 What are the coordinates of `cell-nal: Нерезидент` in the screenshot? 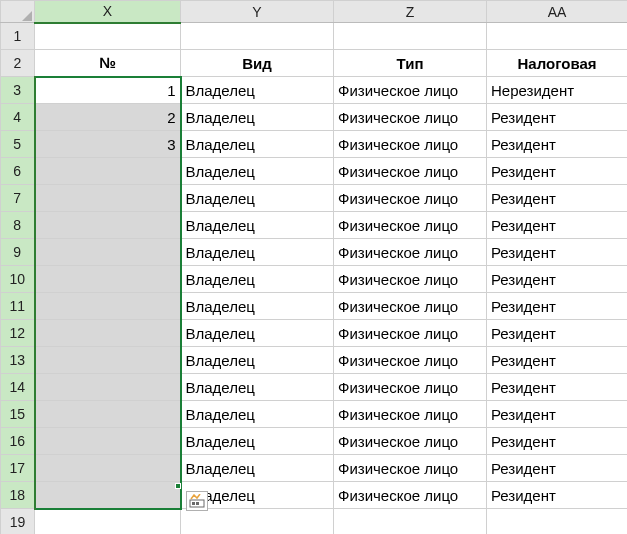 It's located at (558, 90).